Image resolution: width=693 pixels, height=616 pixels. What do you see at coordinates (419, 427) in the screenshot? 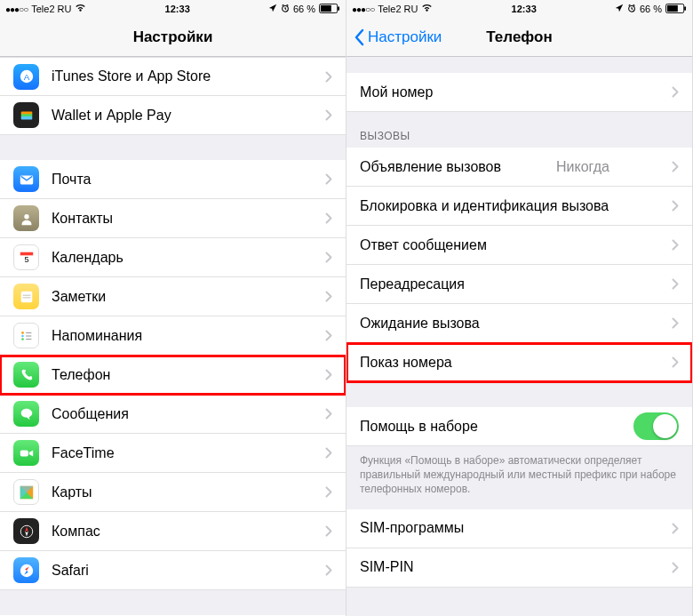
I see `row-label: Помощь в наборе` at bounding box center [419, 427].